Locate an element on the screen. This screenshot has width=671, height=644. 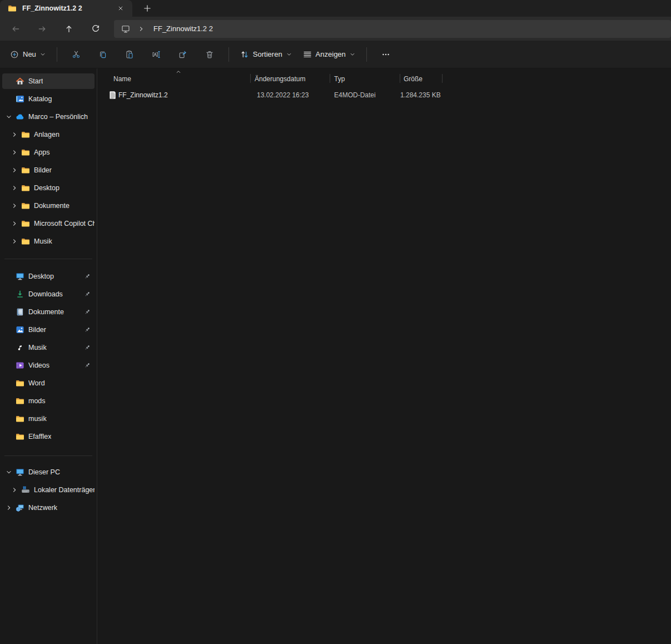
column-header-type: Typ is located at coordinates (339, 79).